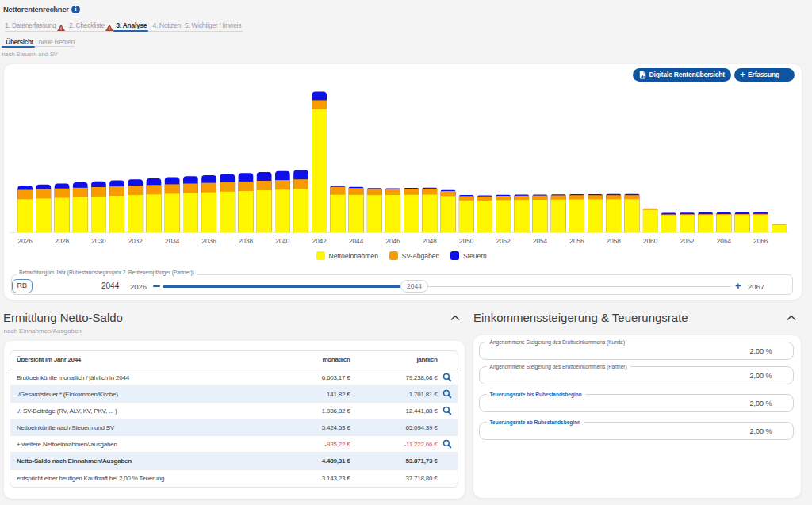 The width and height of the screenshot is (812, 505). Describe the element at coordinates (136, 241) in the screenshot. I see `svg-text: 2032` at that location.